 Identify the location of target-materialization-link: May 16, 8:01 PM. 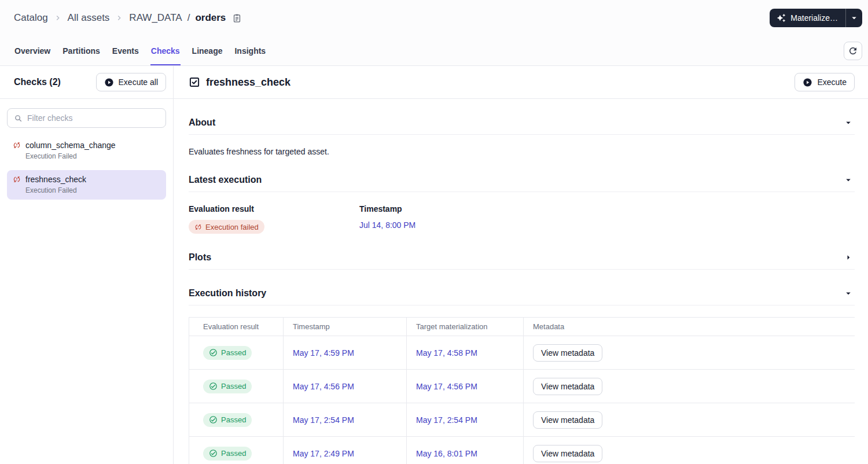
(447, 454).